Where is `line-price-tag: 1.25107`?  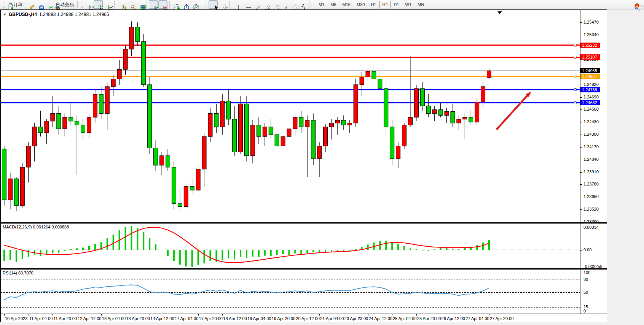 line-price-tag: 1.25107 is located at coordinates (590, 57).